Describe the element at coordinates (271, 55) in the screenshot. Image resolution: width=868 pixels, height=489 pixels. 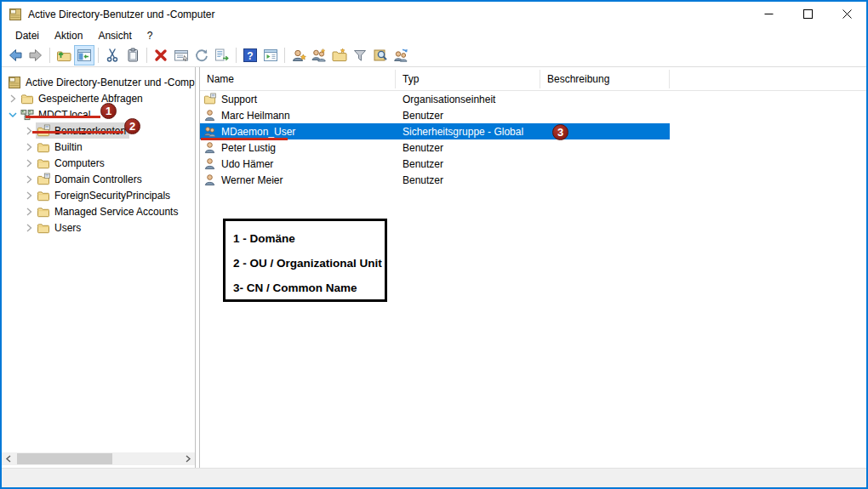
I see `show-action-pane-button` at that location.